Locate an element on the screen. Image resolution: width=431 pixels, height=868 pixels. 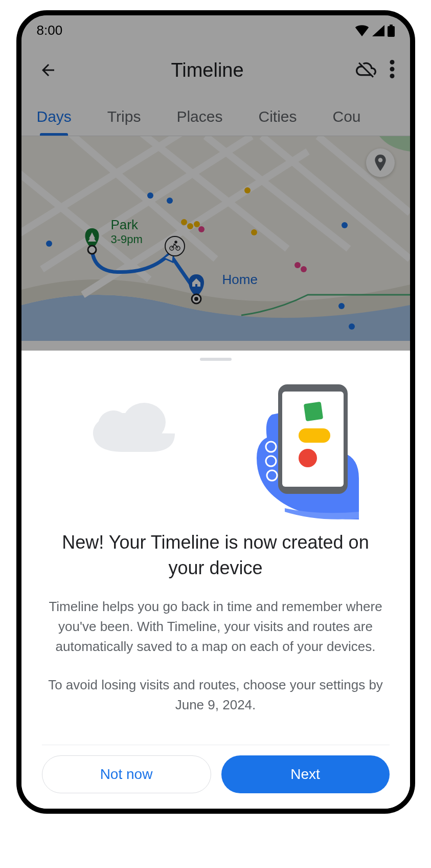
cellular-icon is located at coordinates (378, 31).